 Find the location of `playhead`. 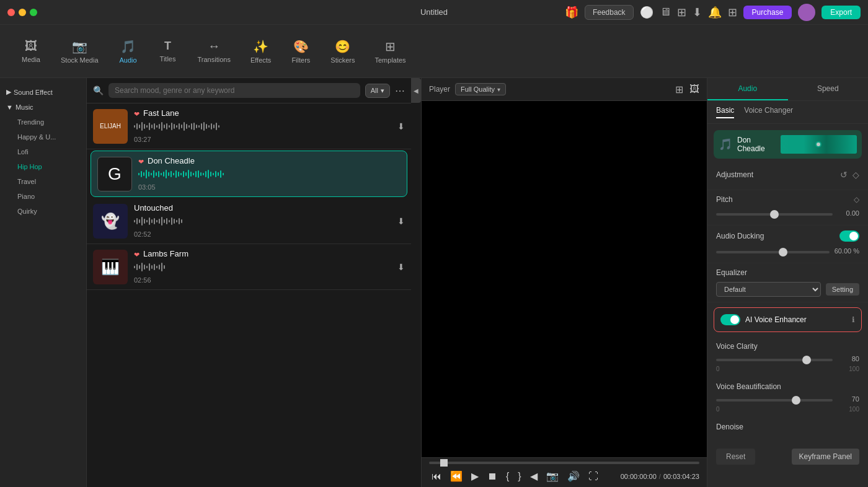

playhead is located at coordinates (444, 463).